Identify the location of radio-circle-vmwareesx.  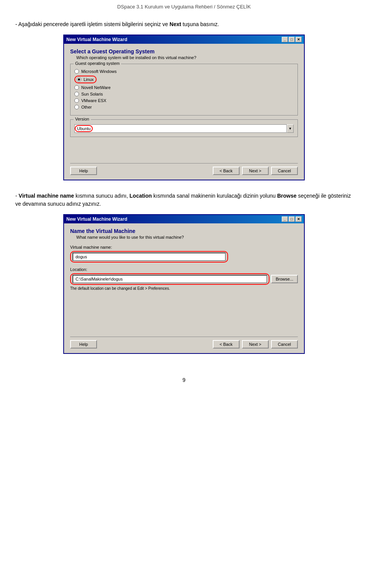
(77, 101).